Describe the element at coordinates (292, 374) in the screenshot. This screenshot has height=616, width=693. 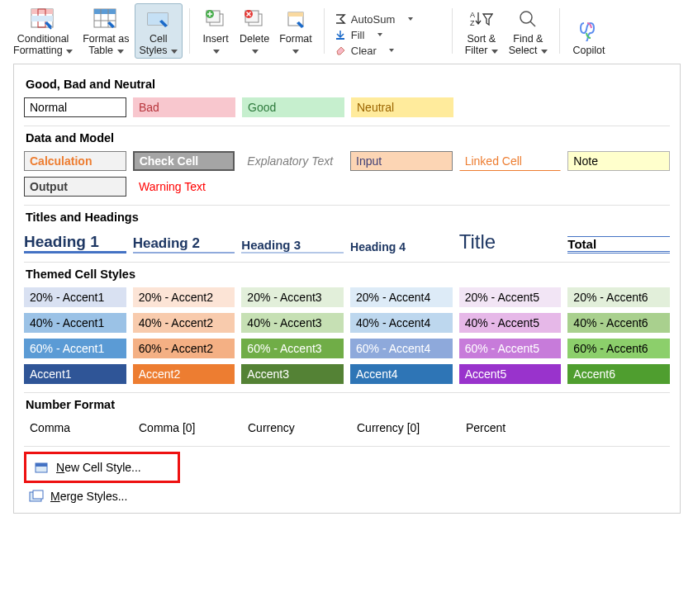
I see `style-accent3: Accent3` at that location.